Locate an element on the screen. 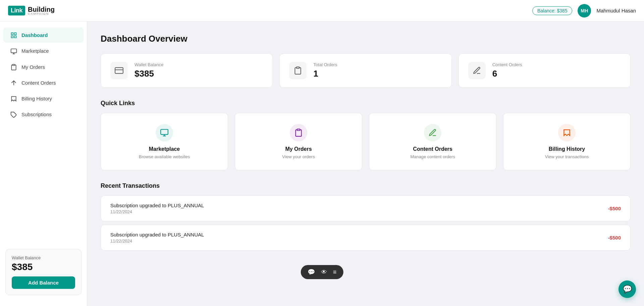 The height and width of the screenshot is (306, 644). ql-subtitle: View your transactions is located at coordinates (567, 157).